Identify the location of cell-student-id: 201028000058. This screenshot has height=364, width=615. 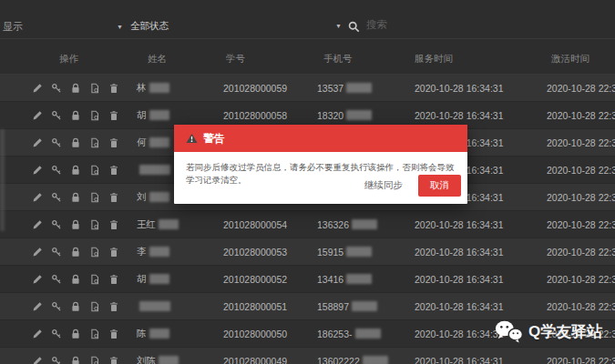
(251, 116).